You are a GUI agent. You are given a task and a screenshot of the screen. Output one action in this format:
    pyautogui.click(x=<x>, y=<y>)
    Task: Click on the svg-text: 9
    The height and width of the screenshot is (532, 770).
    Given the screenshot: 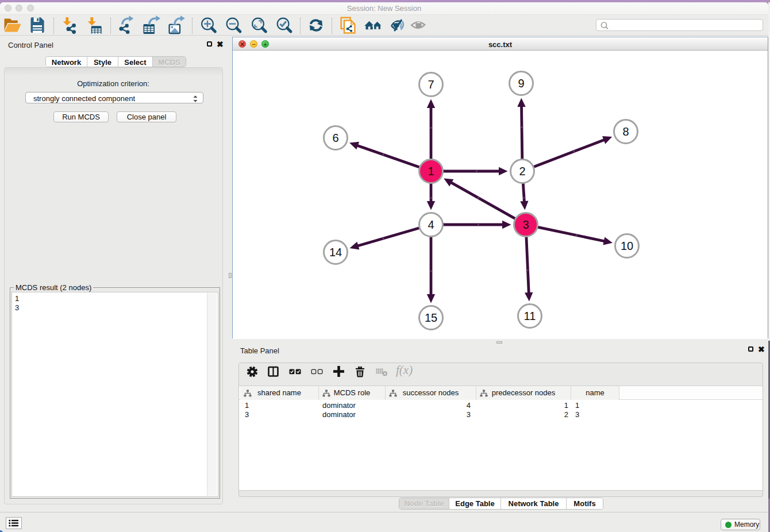 What is the action you would take?
    pyautogui.click(x=521, y=83)
    